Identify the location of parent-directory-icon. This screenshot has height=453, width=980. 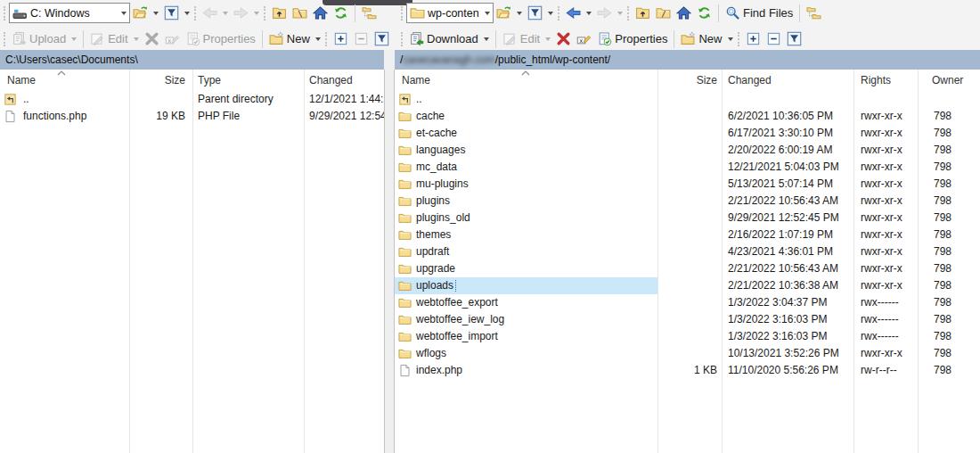
(11, 100).